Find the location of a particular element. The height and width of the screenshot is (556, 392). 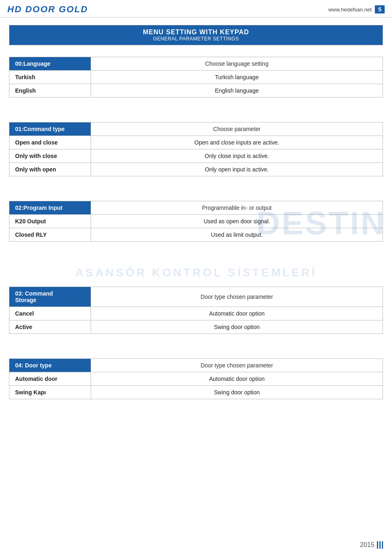

row-desc: Programmable in- or output is located at coordinates (237, 208).